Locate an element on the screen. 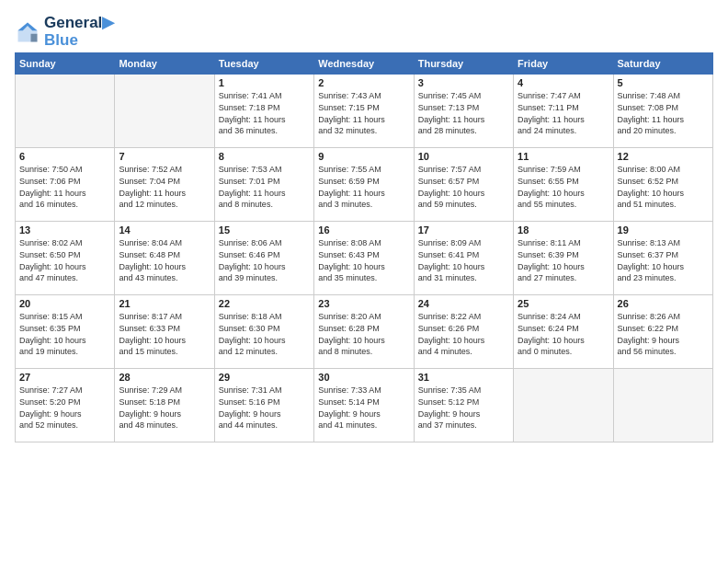 The image size is (728, 563). day-info: Sunrise: 7:52 AM Sunset: 7:04 PM Dayligh… is located at coordinates (164, 187).